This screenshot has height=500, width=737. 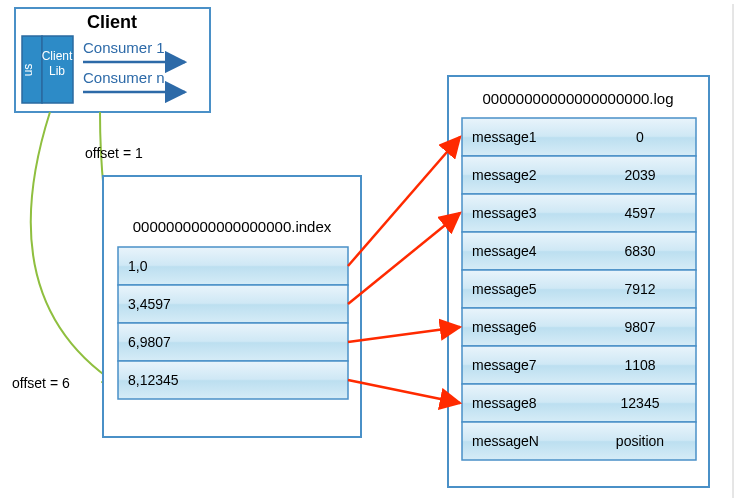 What do you see at coordinates (640, 365) in the screenshot?
I see `svg-text: 1108` at bounding box center [640, 365].